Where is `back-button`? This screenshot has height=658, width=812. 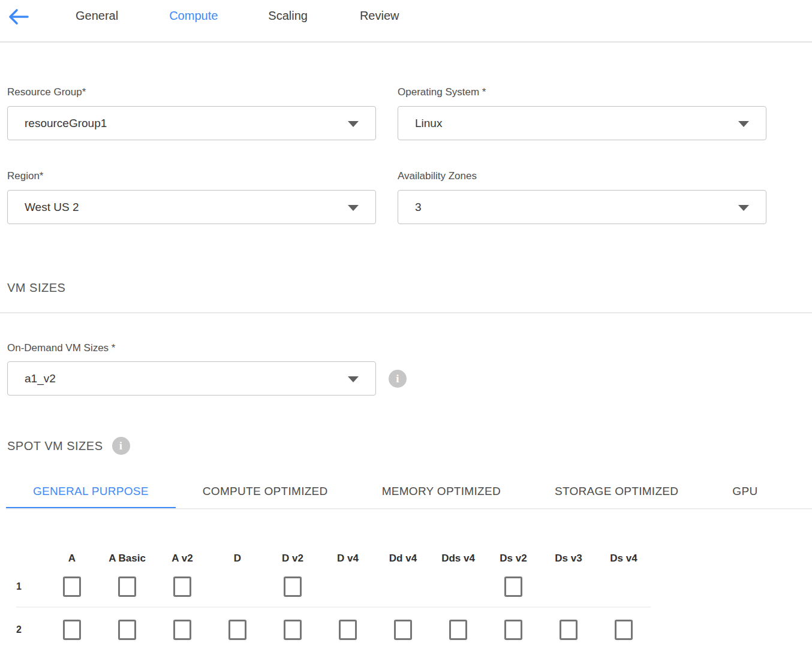 back-button is located at coordinates (19, 17).